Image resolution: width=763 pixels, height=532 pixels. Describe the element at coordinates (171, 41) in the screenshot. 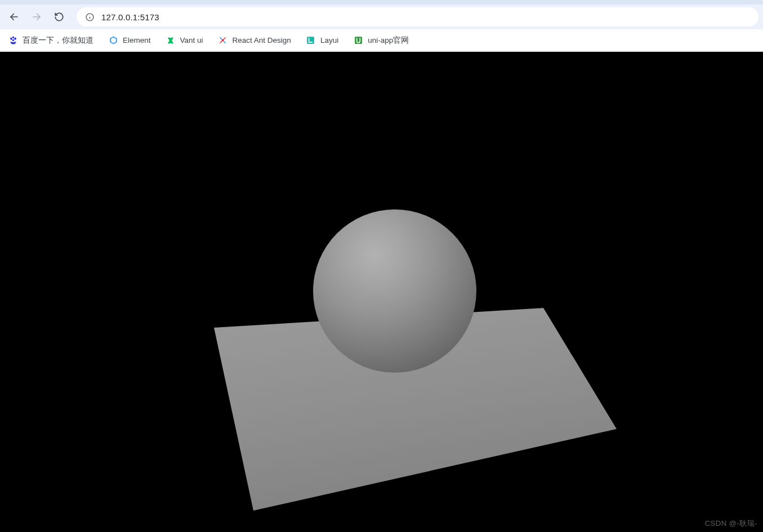

I see `vant-icon` at that location.